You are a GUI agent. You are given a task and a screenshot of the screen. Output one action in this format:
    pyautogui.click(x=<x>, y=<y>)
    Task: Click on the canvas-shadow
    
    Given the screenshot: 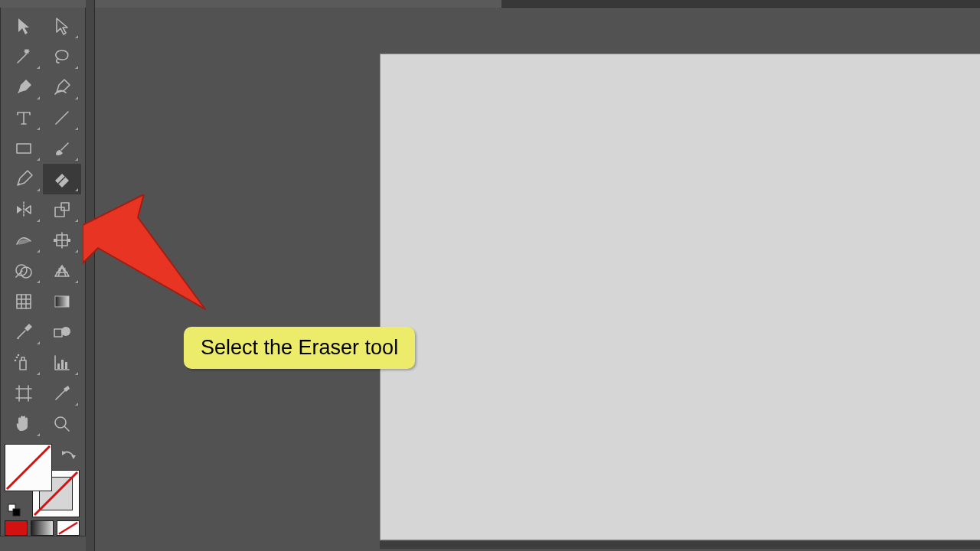 What is the action you would take?
    pyautogui.click(x=680, y=545)
    